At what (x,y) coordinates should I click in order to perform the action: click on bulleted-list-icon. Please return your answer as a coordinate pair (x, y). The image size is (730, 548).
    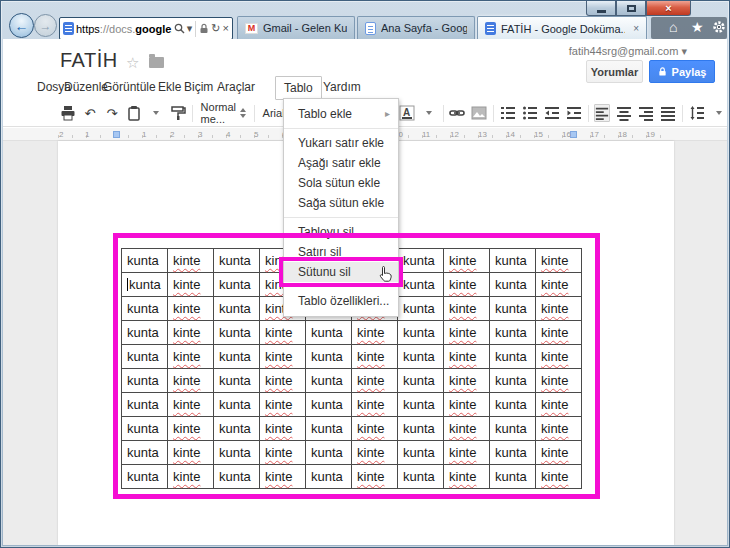
    Looking at the image, I should click on (530, 113).